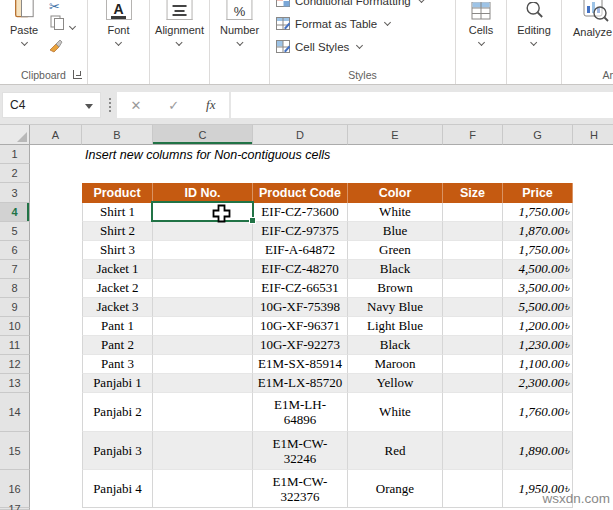 Image resolution: width=613 pixels, height=510 pixels. Describe the element at coordinates (203, 451) in the screenshot. I see `cell-C15` at that location.